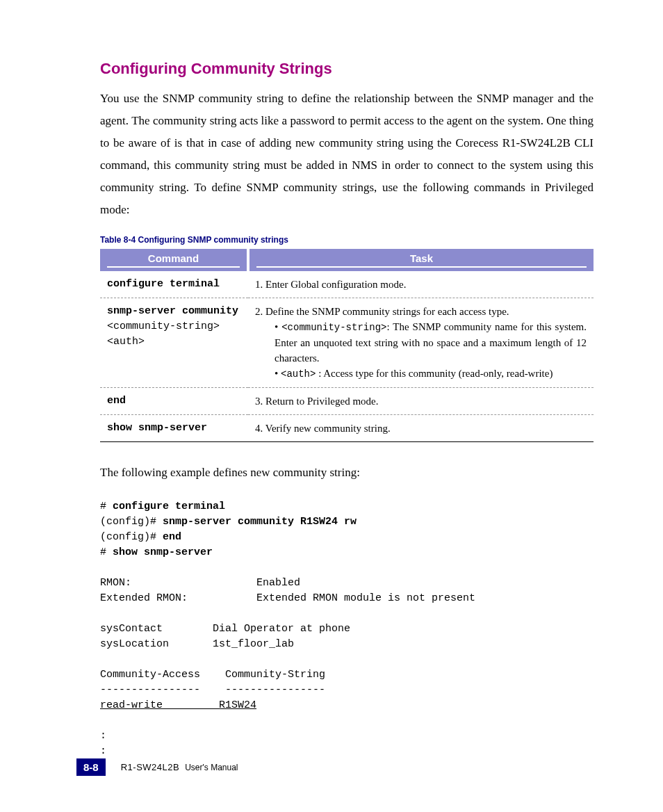 The height and width of the screenshot is (812, 663). What do you see at coordinates (347, 285) in the screenshot?
I see `table-row: configure terminal 1. Enter Global confi…` at bounding box center [347, 285].